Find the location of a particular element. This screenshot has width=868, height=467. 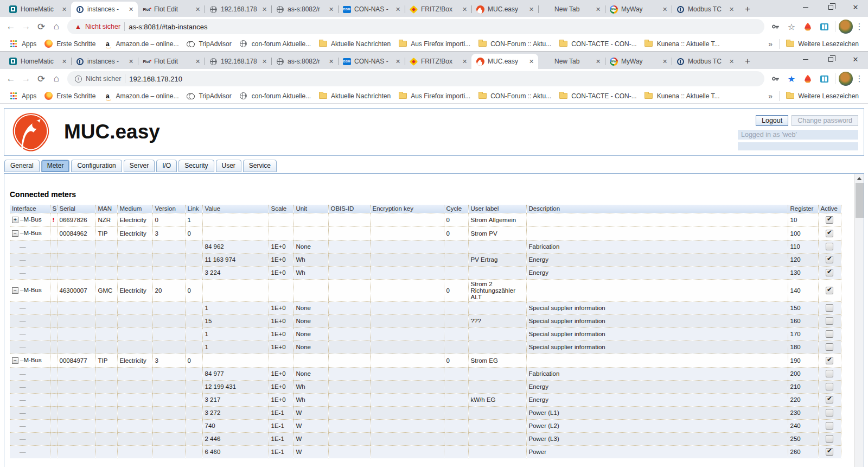

scrollbar-thumb is located at coordinates (859, 200).